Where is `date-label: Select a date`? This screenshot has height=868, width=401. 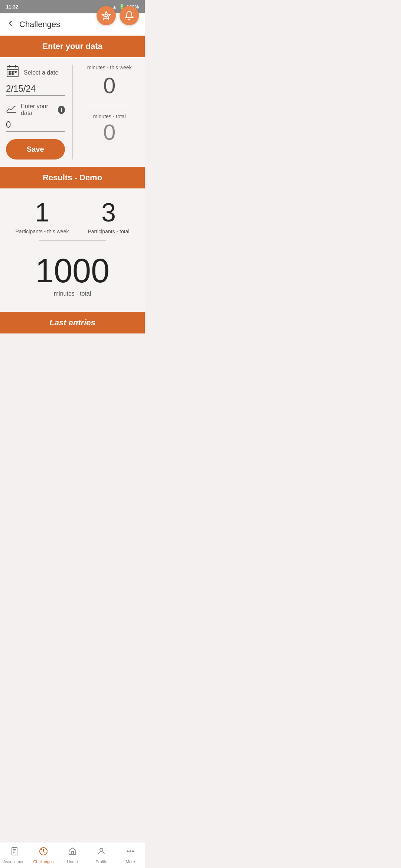
date-label: Select a date is located at coordinates (41, 73).